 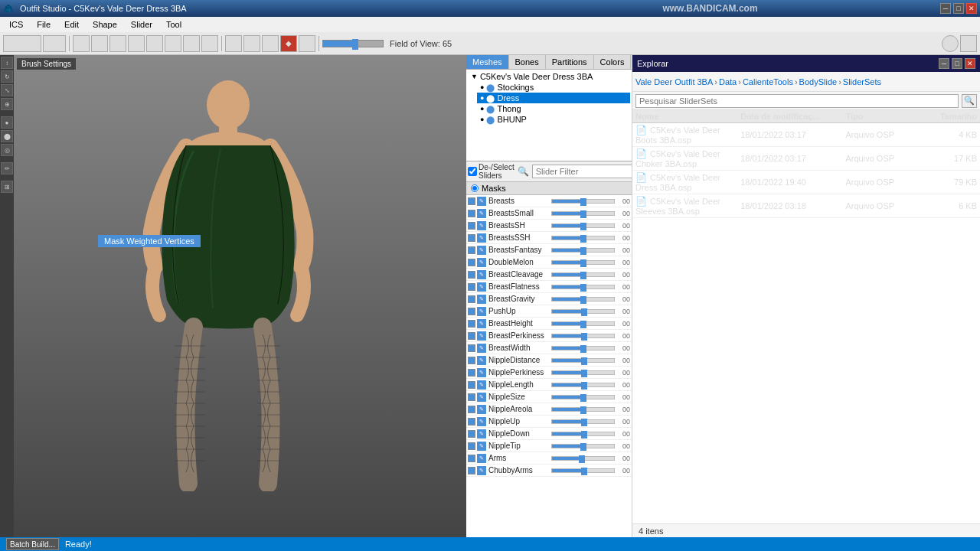 What do you see at coordinates (482, 238) in the screenshot?
I see `slider-edit-3: ✎` at bounding box center [482, 238].